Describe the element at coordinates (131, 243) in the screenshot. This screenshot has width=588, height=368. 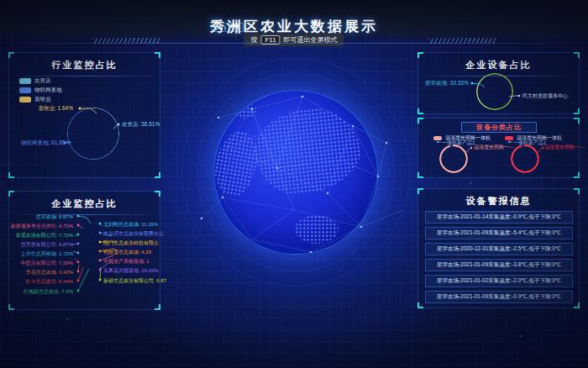
I see `enterprise-label: 陆门生态农业科技有限公` at that location.